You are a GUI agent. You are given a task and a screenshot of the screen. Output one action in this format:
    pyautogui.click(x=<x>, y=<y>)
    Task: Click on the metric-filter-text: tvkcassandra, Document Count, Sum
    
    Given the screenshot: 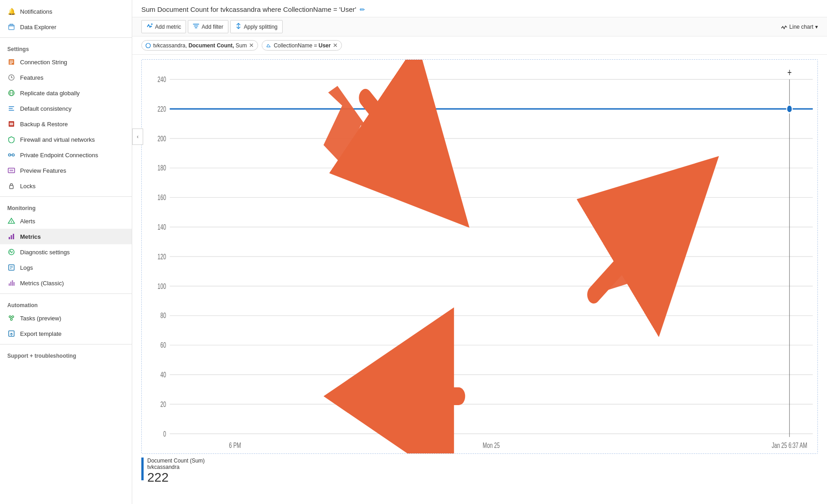 What is the action you would take?
    pyautogui.click(x=200, y=46)
    